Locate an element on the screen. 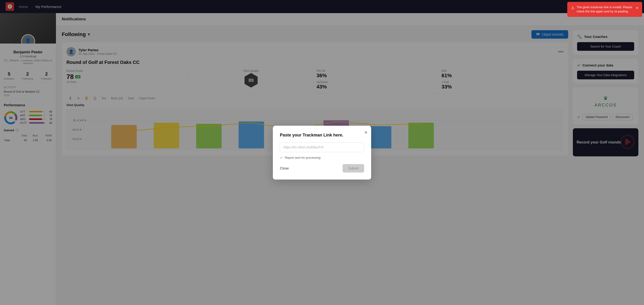 This screenshot has height=305, width=644. trackman-link-input is located at coordinates (322, 147).